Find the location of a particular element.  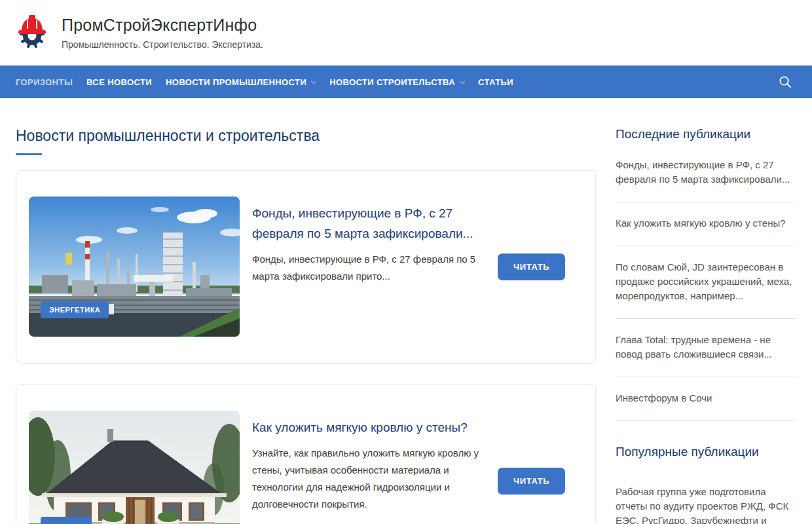

popular-publications-list: Рабочая группа уже подготовила отчеты по… is located at coordinates (706, 500).